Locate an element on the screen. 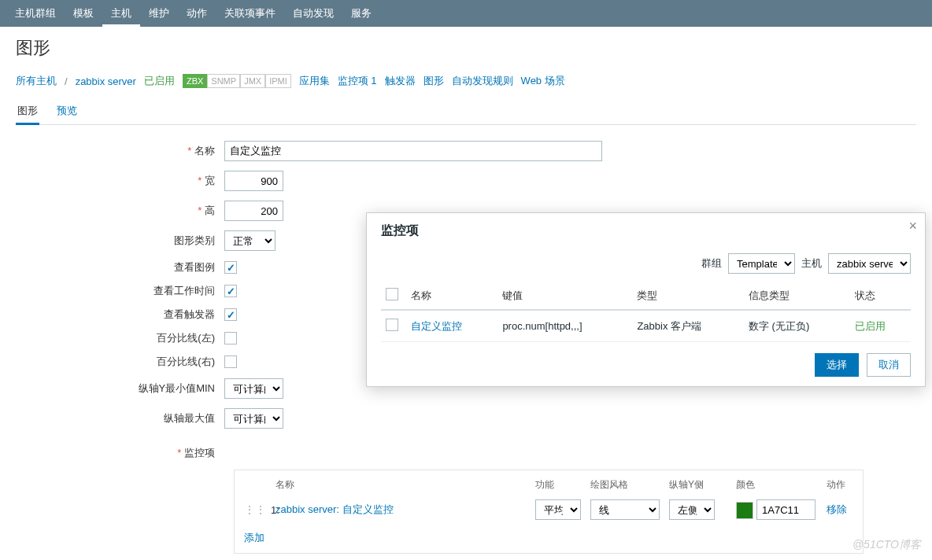  item-style-select: 线 is located at coordinates (625, 510).